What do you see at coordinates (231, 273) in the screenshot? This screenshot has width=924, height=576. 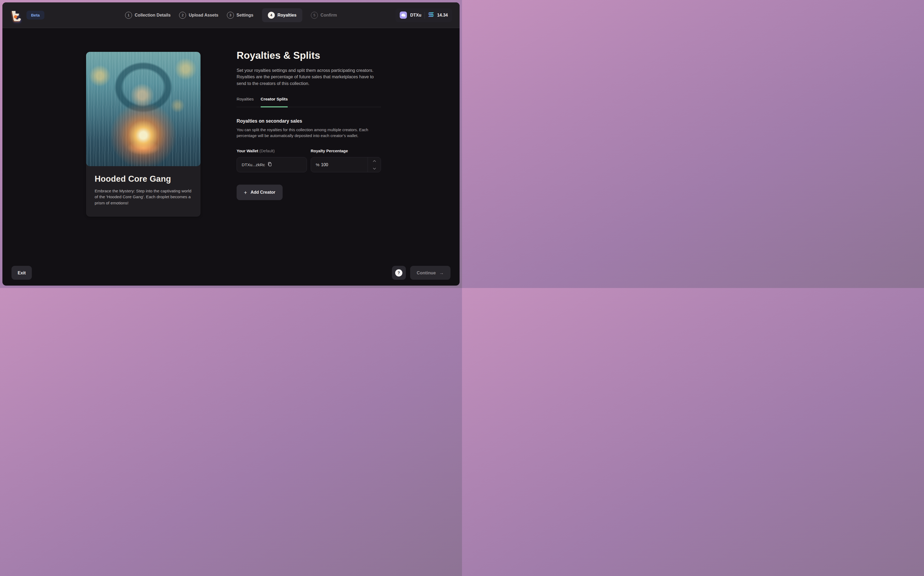 I see `footer-bar: Exit ? Continue →` at bounding box center [231, 273].